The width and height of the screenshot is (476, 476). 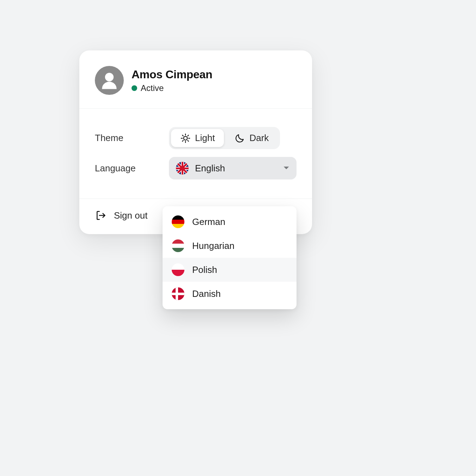 What do you see at coordinates (240, 294) in the screenshot?
I see `language-option-label: Danish` at bounding box center [240, 294].